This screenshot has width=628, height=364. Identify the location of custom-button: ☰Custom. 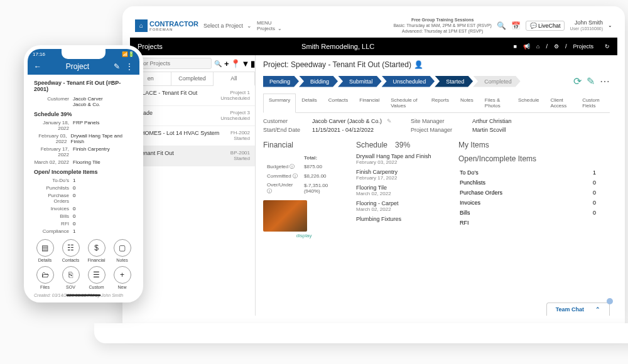
(97, 277).